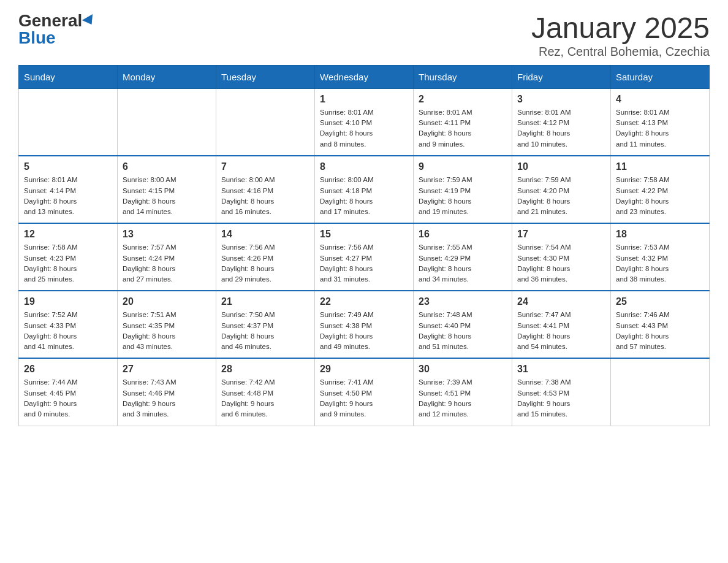 The width and height of the screenshot is (728, 563). What do you see at coordinates (364, 399) in the screenshot?
I see `day-info: Sunrise: 7:41 AMSunset: 4:50 PMDaylight:…` at bounding box center [364, 399].